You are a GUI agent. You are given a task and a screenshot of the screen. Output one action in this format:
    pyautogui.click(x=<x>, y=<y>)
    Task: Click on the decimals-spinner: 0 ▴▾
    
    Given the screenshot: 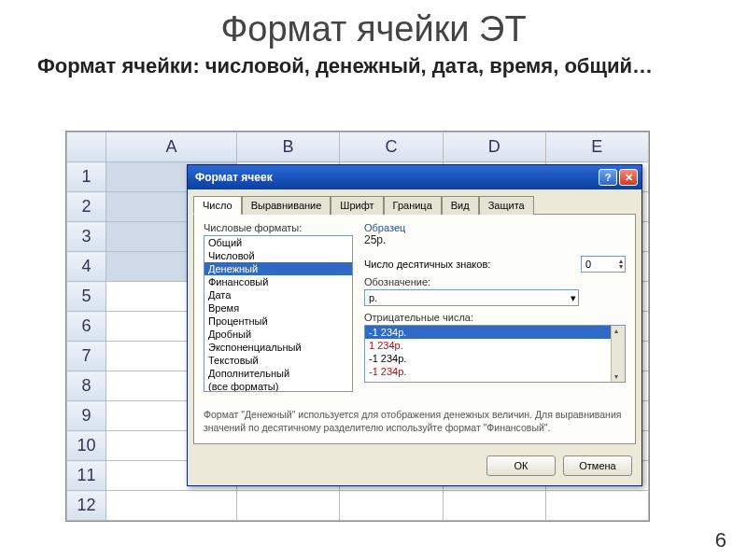 What is the action you would take?
    pyautogui.click(x=603, y=264)
    